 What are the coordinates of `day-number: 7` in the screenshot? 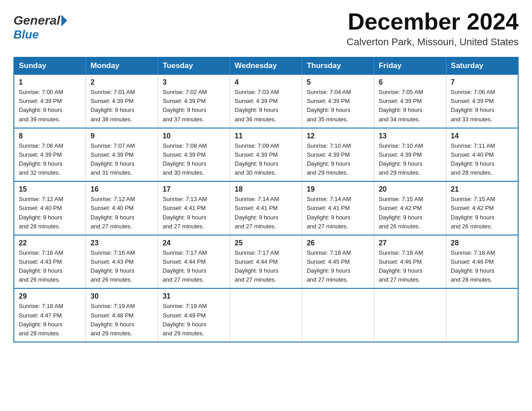 It's located at (482, 82).